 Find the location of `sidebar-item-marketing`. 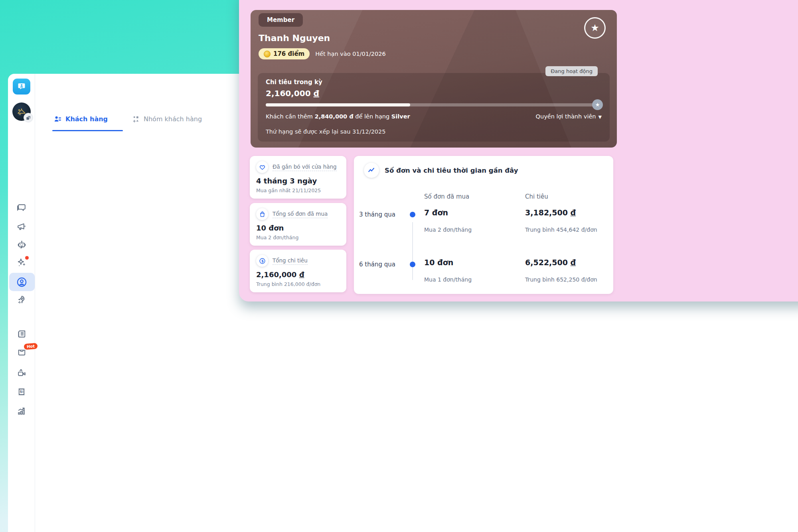

sidebar-item-marketing is located at coordinates (22, 227).